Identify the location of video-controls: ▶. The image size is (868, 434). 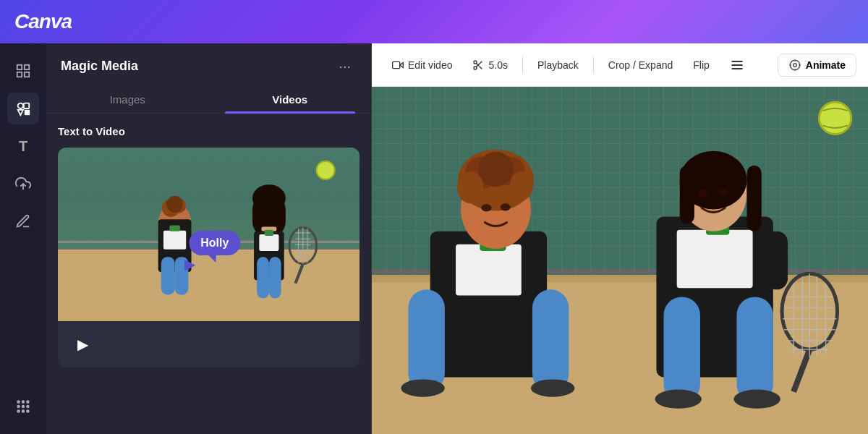
(208, 344).